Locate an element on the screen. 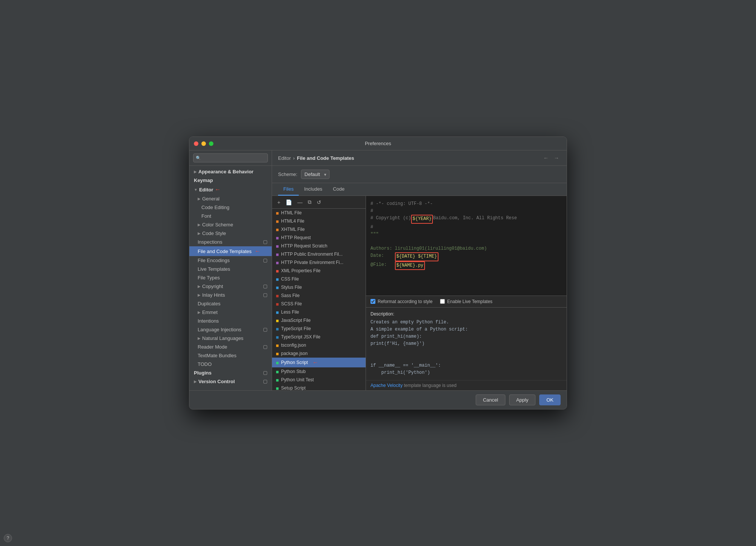 The image size is (756, 546). sidebar-label: Language Injections is located at coordinates (219, 329).